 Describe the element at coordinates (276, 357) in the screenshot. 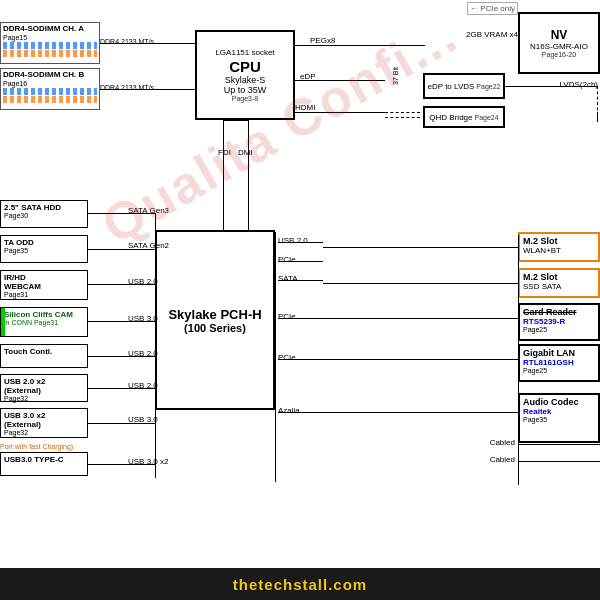

I see `pch-right-vline` at that location.